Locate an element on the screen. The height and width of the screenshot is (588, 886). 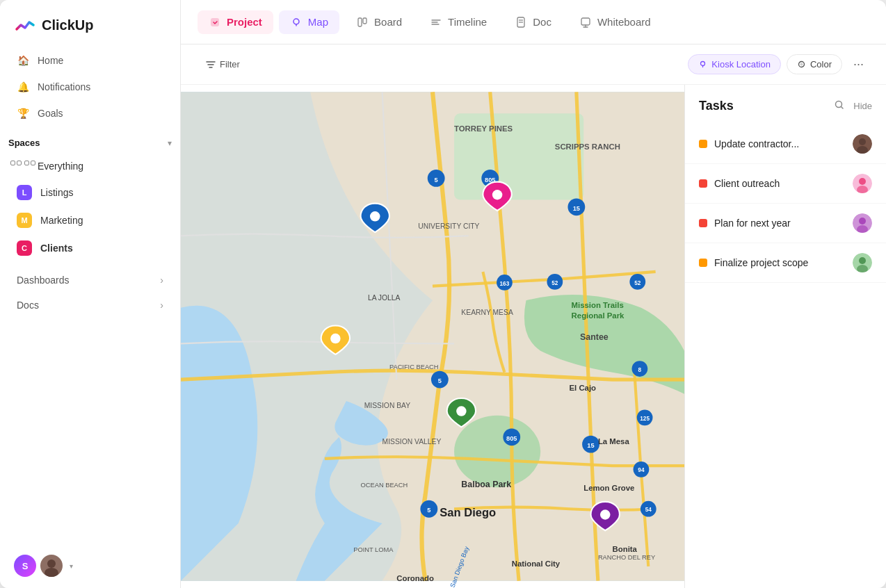
docs-chevron-icon: › is located at coordinates (161, 305).